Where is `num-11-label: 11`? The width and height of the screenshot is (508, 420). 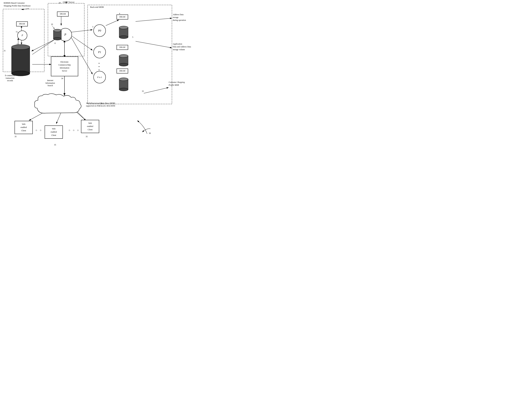
num-11-label: 11 is located at coordinates (17, 32).